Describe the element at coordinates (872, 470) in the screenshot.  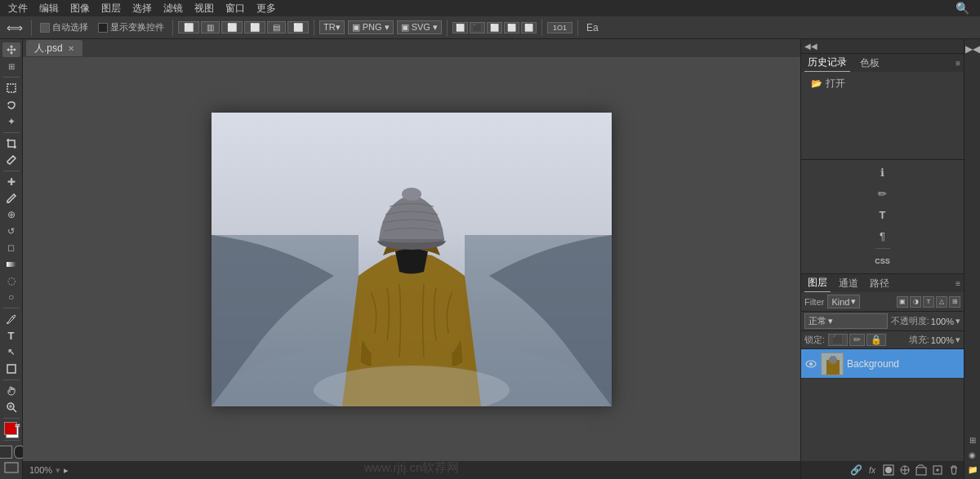
I see `layer-fx-btn: fx` at that location.